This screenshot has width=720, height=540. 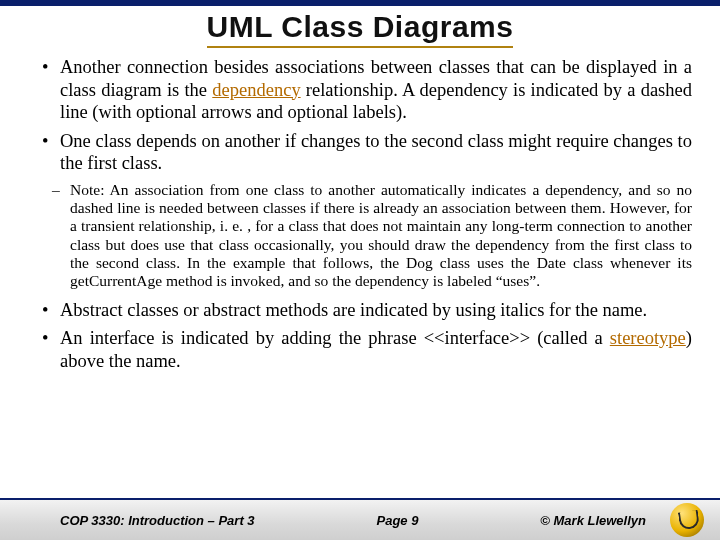 I want to click on footer-copyright: © Mark Llewellyn, so click(x=593, y=520).